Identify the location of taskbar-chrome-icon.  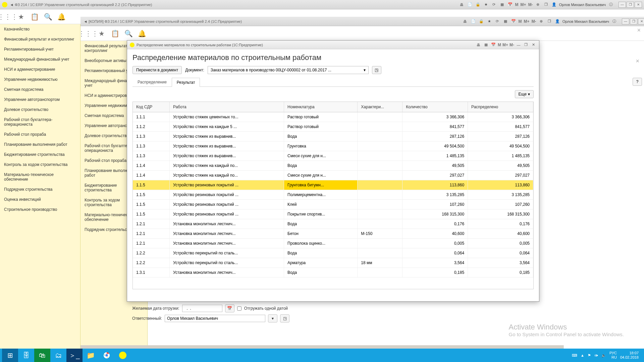
(107, 355).